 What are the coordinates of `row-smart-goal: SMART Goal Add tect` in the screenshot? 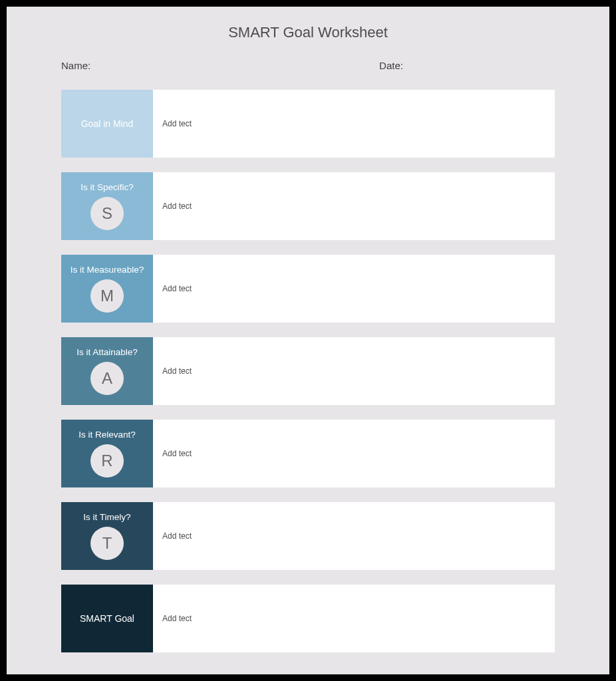 It's located at (308, 618).